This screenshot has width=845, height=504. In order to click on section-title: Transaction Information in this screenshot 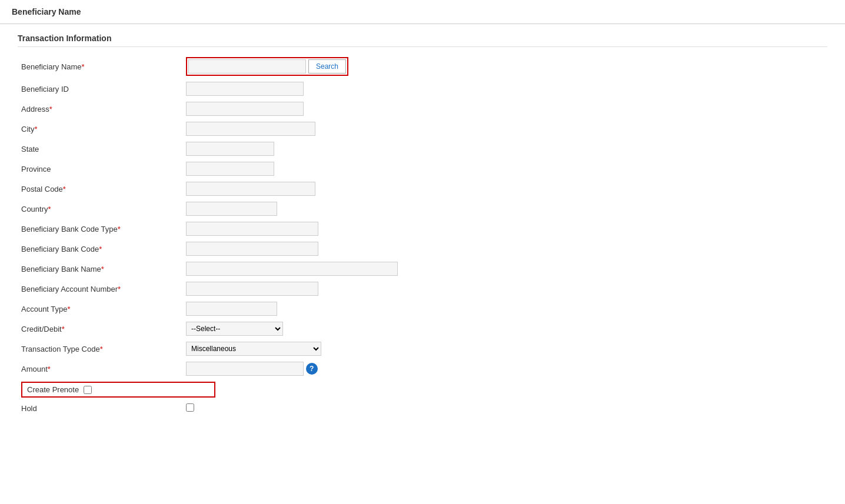, I will do `click(422, 40)`.